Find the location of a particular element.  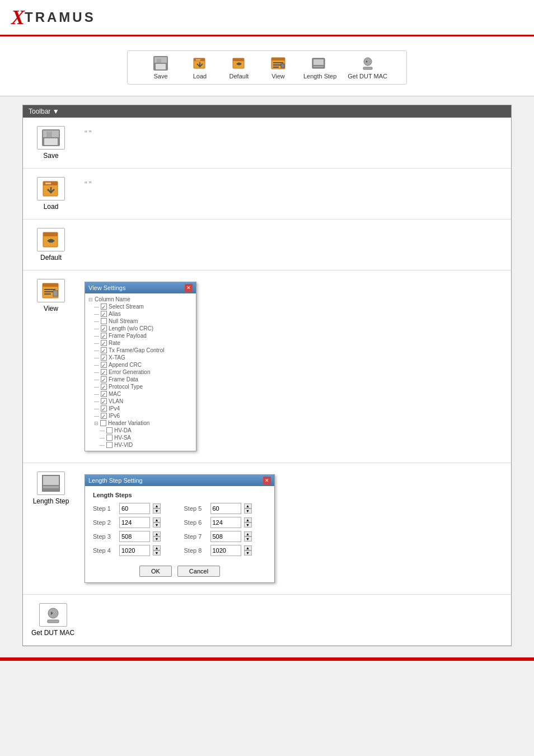

tree-expand-10: — is located at coordinates (96, 372).